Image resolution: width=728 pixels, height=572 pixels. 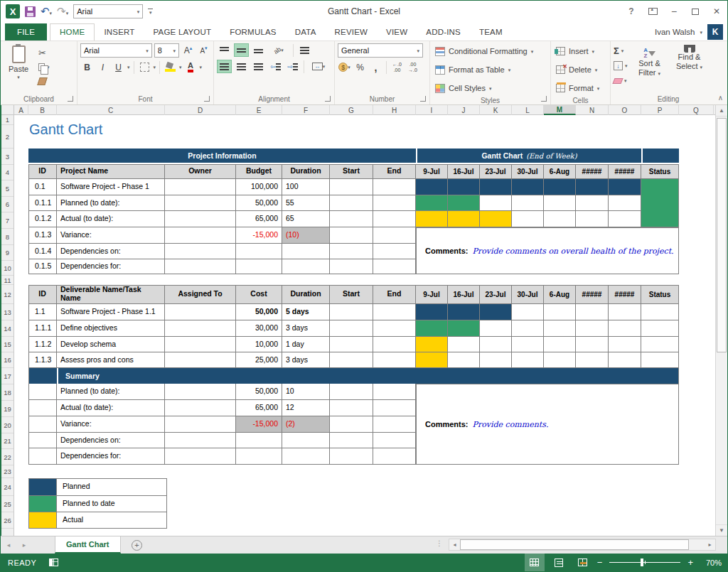 What do you see at coordinates (690, 68) in the screenshot?
I see `find-select-button: Find & Select` at bounding box center [690, 68].